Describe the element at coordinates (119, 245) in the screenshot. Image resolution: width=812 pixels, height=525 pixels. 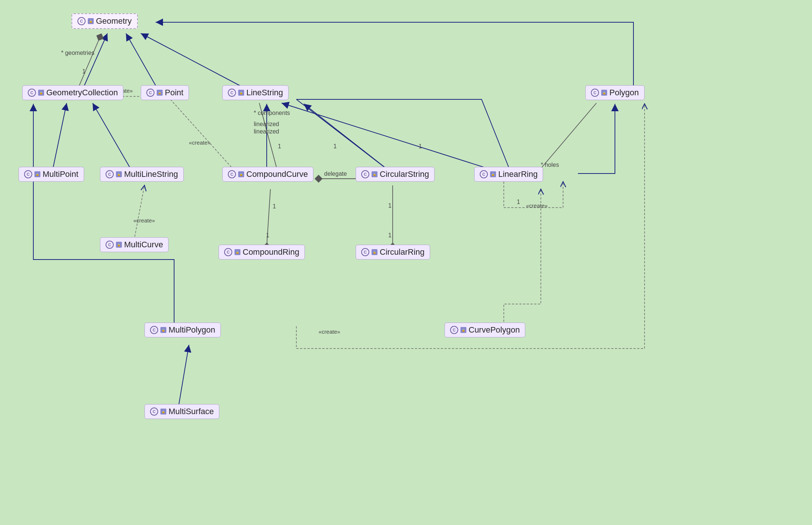
I see `multicurve-visibility-icon: 🔒` at that location.